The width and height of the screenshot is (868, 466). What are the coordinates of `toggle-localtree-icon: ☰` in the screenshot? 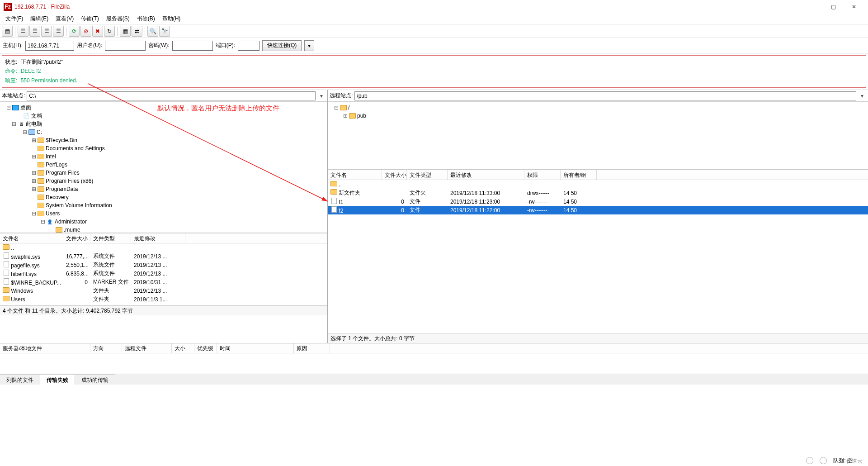 It's located at (35, 31).